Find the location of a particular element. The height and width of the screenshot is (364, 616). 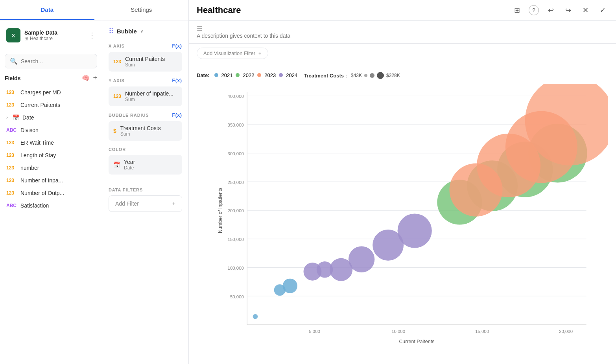

fields-actions: 🧠 + is located at coordinates (90, 78).